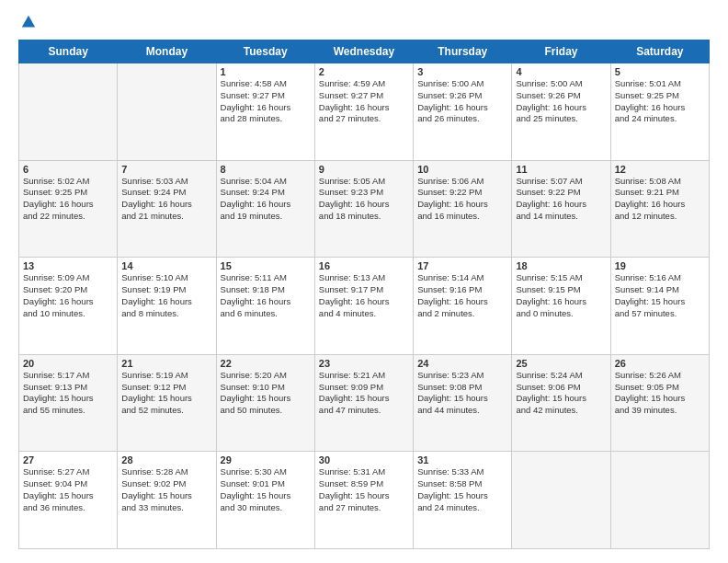 Image resolution: width=728 pixels, height=563 pixels. What do you see at coordinates (364, 199) in the screenshot?
I see `day-info: Sunrise: 5:05 AM Sunset: 9:23 PM Dayligh…` at bounding box center [364, 199].